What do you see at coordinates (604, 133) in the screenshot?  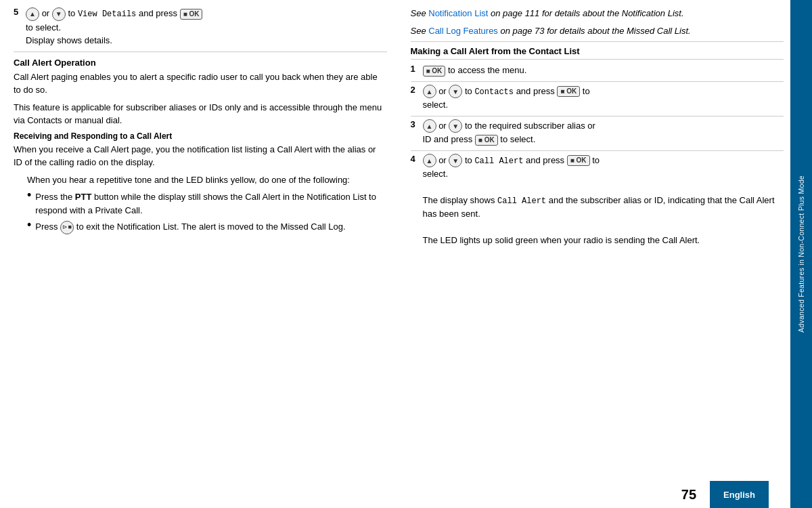 I see `right-step-3-content: ▲ or ▼ to the required subscriber alias …` at bounding box center [604, 133].